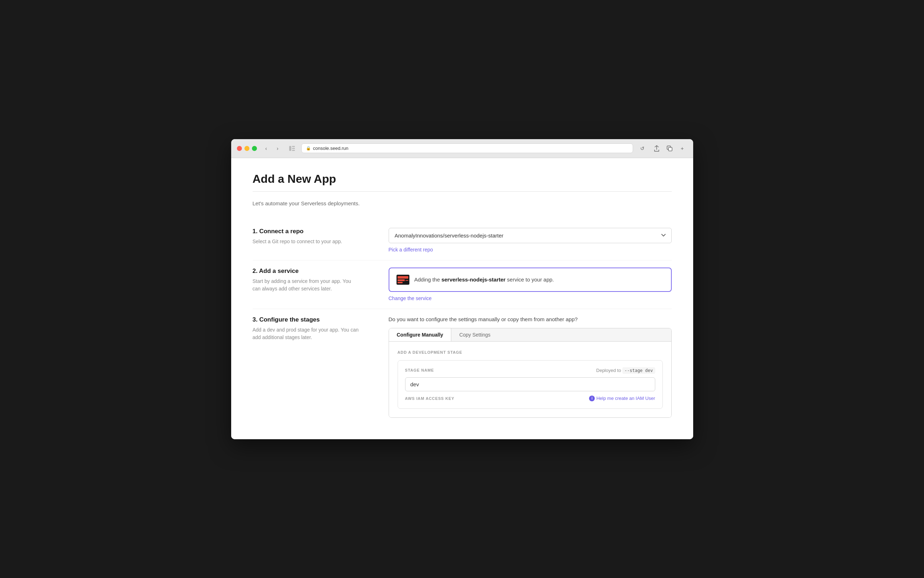 The width and height of the screenshot is (924, 578). What do you see at coordinates (403, 280) in the screenshot?
I see `serverless-icon` at bounding box center [403, 280].